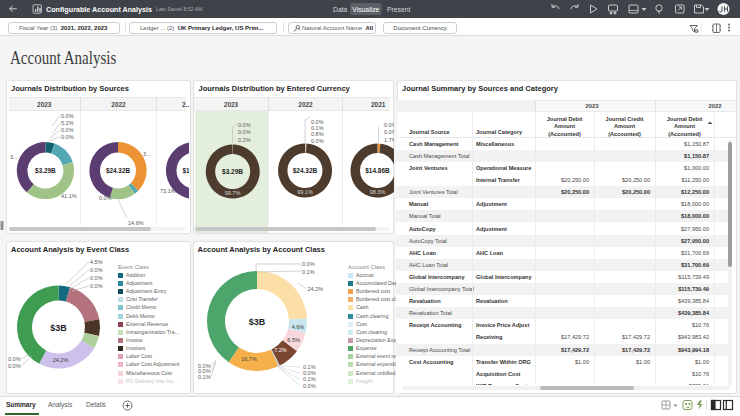 This screenshot has width=740, height=416. I want to click on svg-text: Configurable Account Analysis, so click(99, 10).